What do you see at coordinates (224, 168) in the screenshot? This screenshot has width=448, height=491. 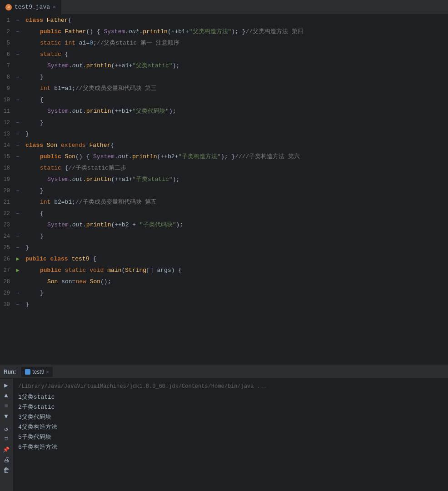 I see `table-row: 18static {//子类static第二步` at bounding box center [224, 168].